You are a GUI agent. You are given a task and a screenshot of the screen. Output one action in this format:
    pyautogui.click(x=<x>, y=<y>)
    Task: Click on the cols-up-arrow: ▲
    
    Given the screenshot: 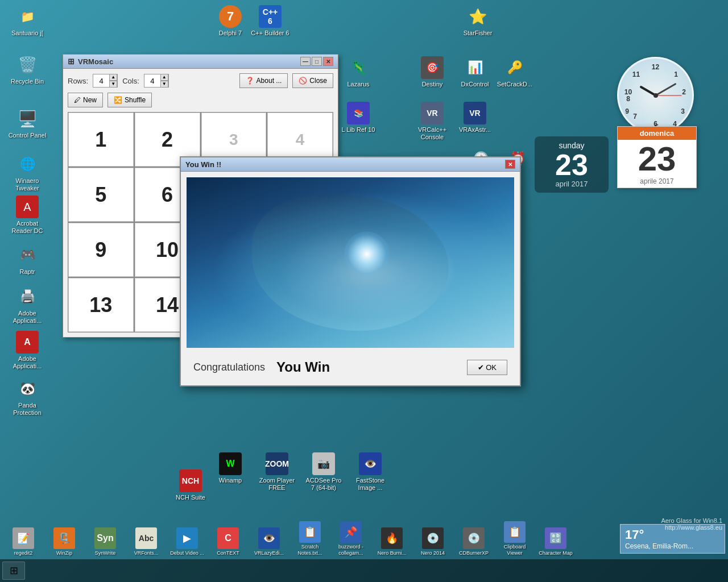 What is the action you would take?
    pyautogui.click(x=164, y=77)
    